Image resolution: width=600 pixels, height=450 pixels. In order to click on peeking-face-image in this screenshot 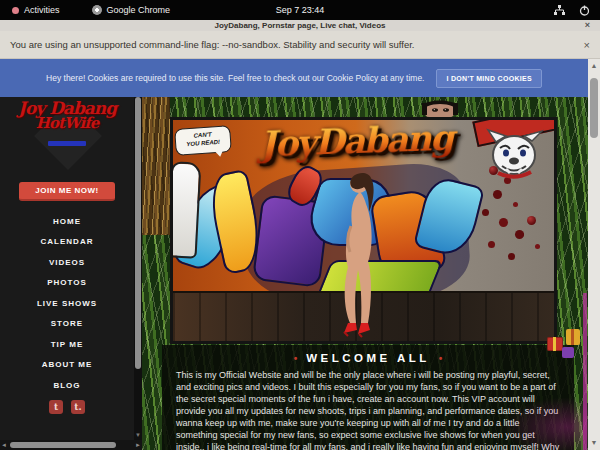, I will do `click(440, 108)`.